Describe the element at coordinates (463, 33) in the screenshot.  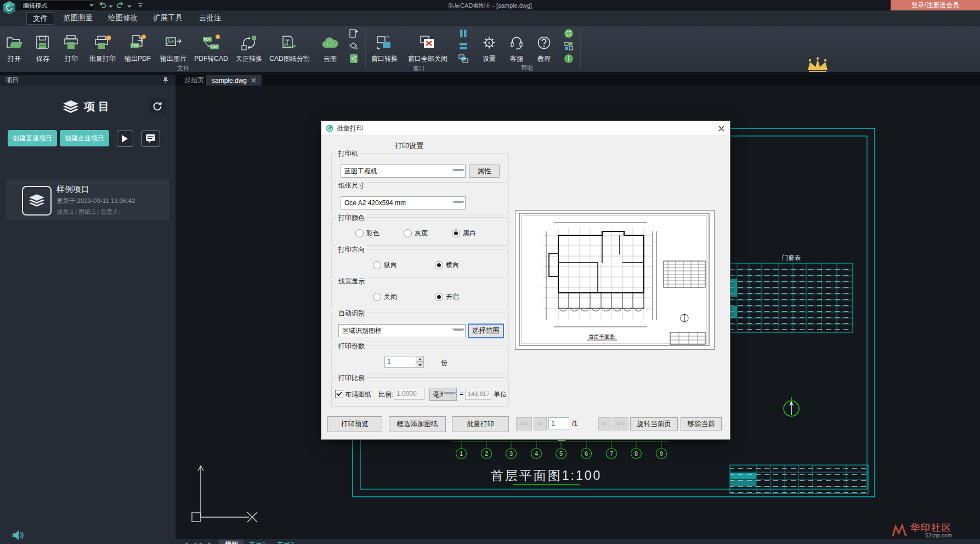
I see `tile-vertical-icon` at that location.